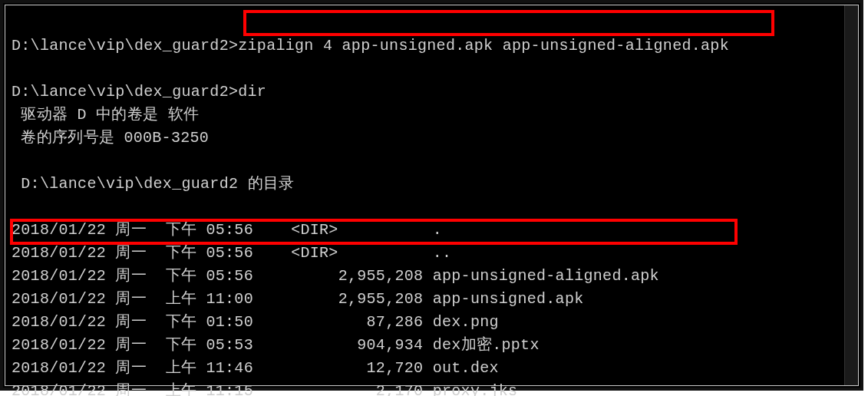 This screenshot has height=396, width=868. I want to click on vertical-scrollbar, so click(851, 195).